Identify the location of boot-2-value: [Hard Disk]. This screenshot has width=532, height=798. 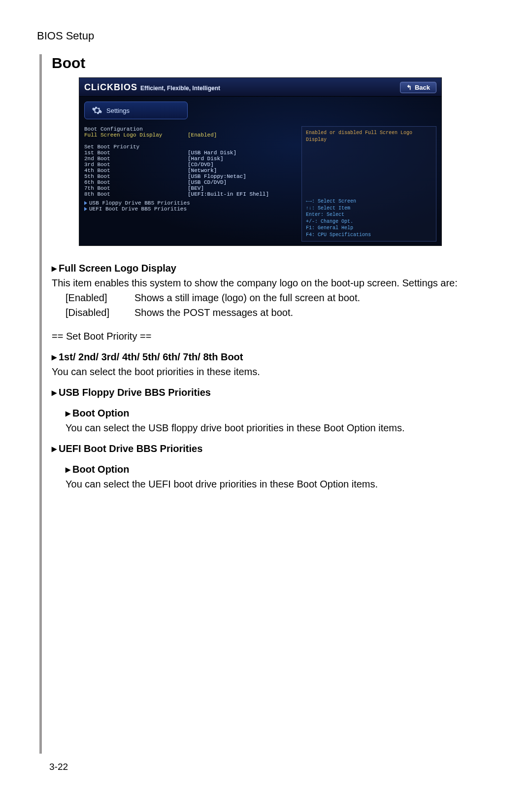
(206, 159).